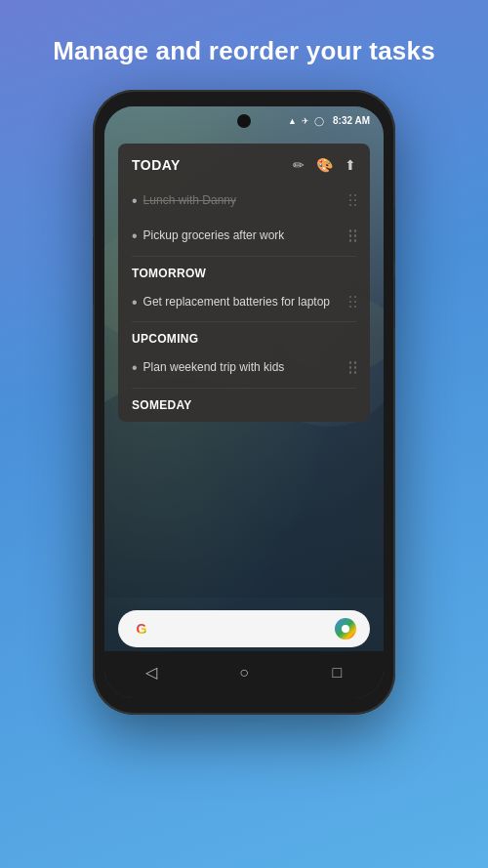  Describe the element at coordinates (244, 236) in the screenshot. I see `task-item-groceries: • Pickup groceries after work` at that location.